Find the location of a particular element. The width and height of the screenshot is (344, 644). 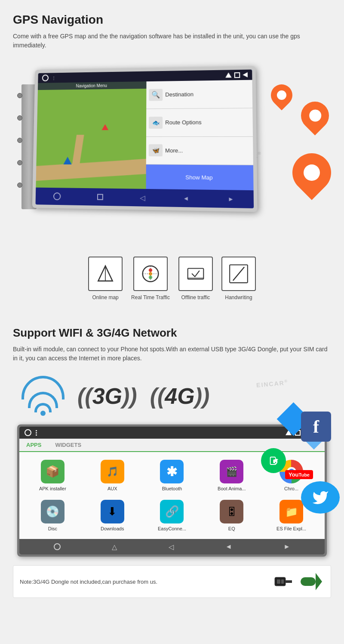

show-map-label: Show Map is located at coordinates (199, 177).